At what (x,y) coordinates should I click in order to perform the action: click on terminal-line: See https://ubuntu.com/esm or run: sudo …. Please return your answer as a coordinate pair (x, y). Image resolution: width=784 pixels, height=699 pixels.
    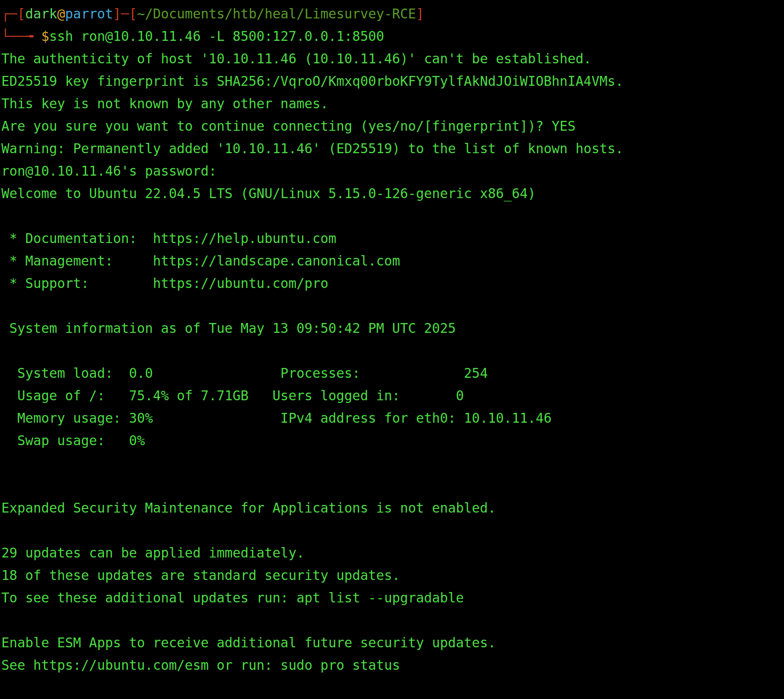
    Looking at the image, I should click on (392, 665).